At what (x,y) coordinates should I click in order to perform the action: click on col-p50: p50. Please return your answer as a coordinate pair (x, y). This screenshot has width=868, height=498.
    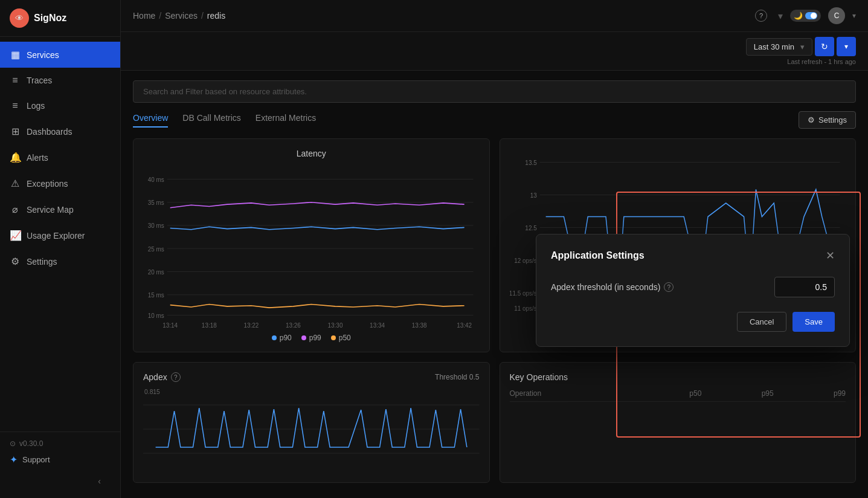
    Looking at the image, I should click on (672, 393).